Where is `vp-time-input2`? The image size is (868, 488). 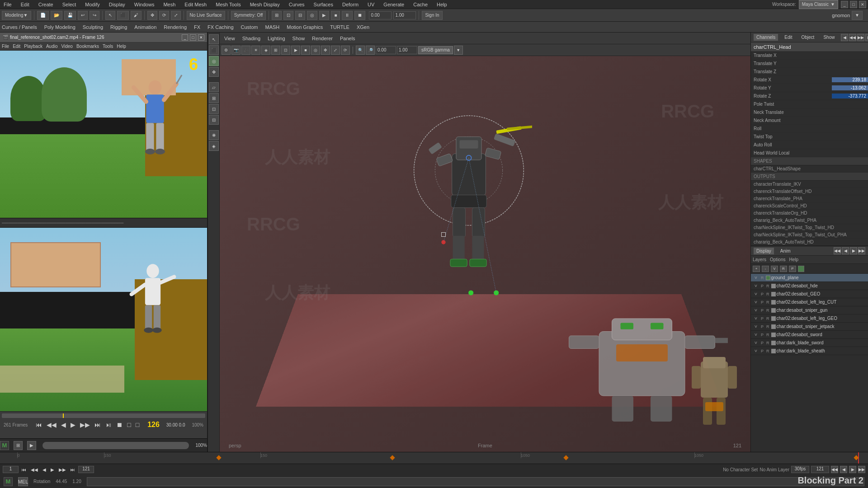 vp-time-input2 is located at coordinates (407, 50).